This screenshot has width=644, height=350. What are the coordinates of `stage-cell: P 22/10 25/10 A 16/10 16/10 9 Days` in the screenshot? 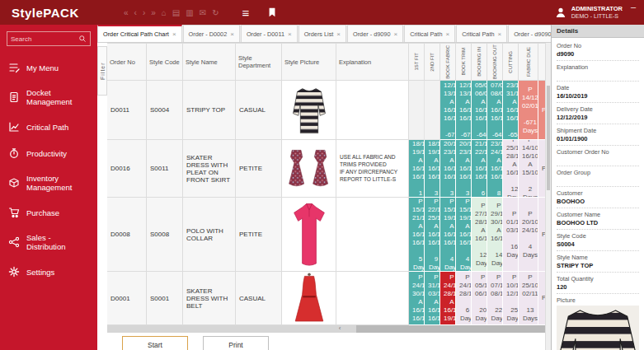 It's located at (432, 235).